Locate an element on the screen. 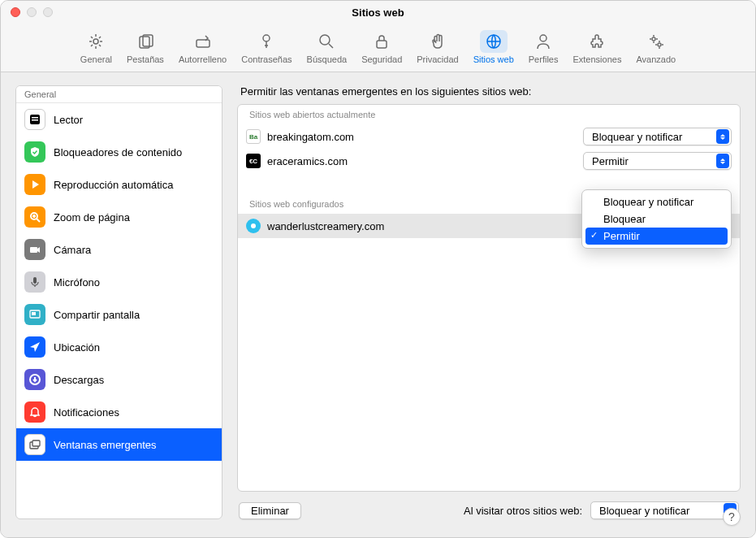 The height and width of the screenshot is (538, 756). person-icon is located at coordinates (543, 41).